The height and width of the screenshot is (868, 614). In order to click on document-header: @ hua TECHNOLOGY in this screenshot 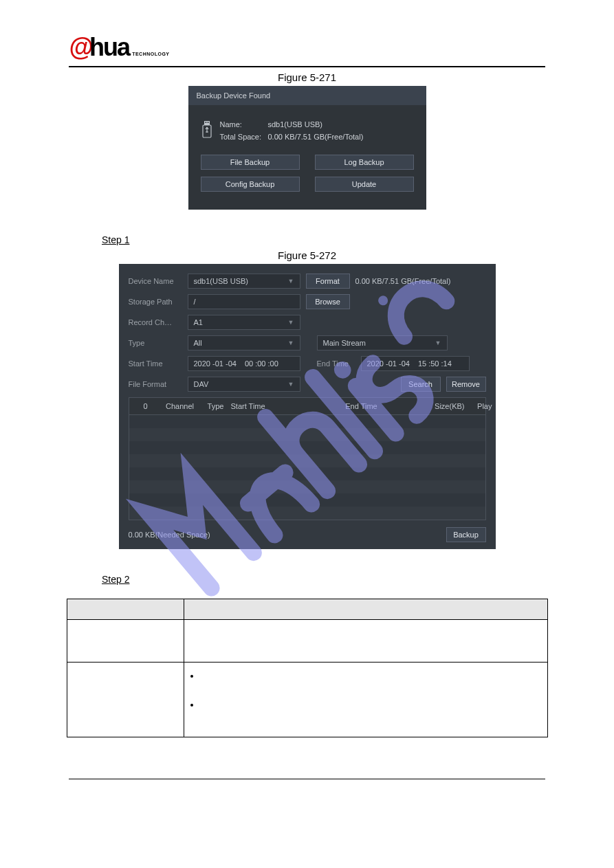, I will do `click(307, 34)`.